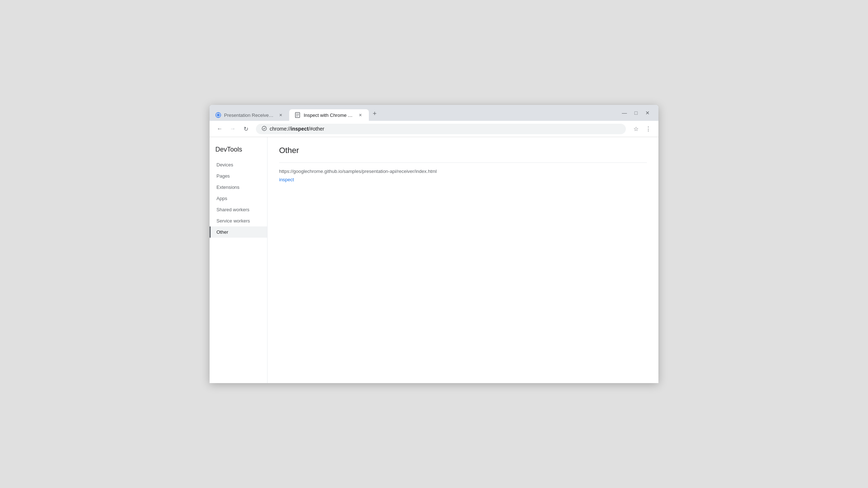  I want to click on tab-2-title: Inspect with Chrome Dev, so click(329, 115).